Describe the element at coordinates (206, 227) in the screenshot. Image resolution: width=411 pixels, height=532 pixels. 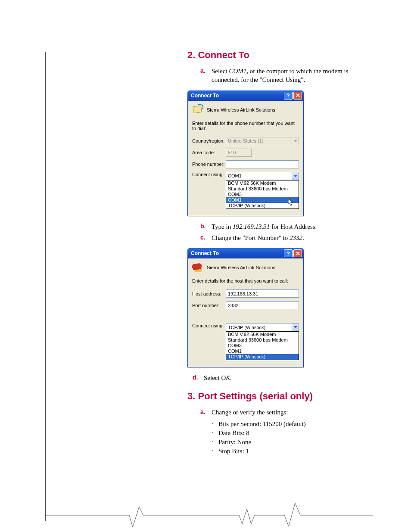
I see `step-marker: b.` at that location.